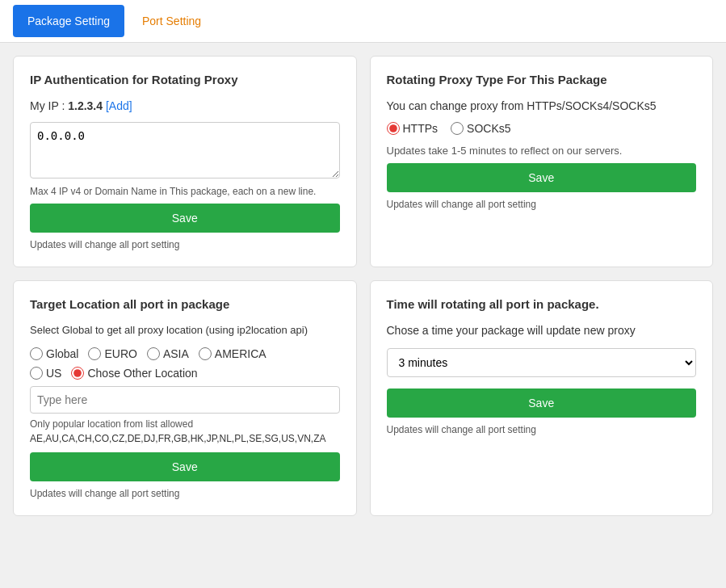 This screenshot has height=588, width=726. I want to click on ip-auth-update-note: Updates will change all port setting, so click(185, 245).